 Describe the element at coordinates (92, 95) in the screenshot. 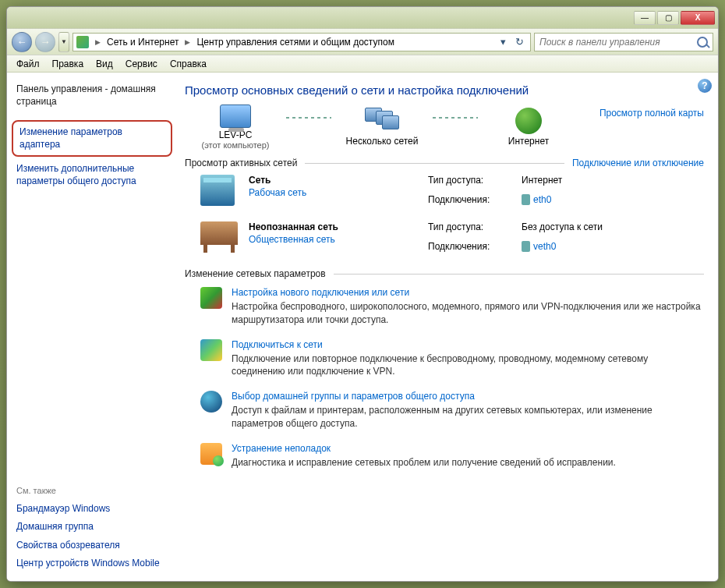

I see `sidebar-home: Панель управления - домашняя страница` at that location.